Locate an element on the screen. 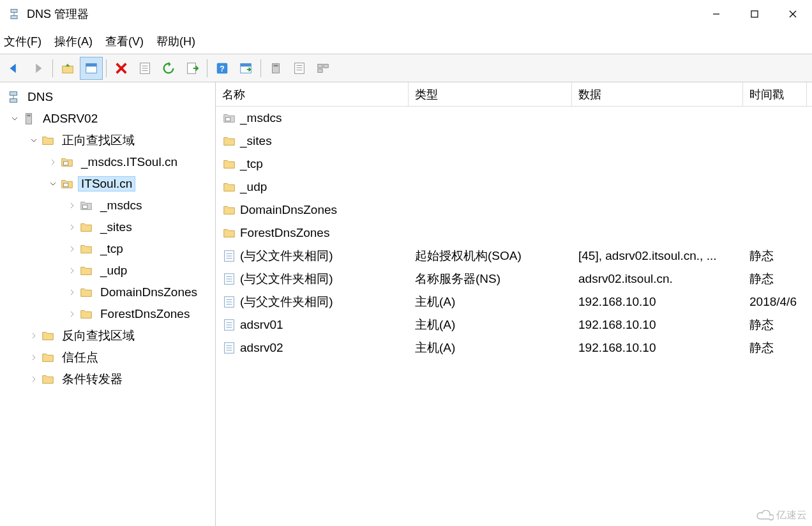 This screenshot has height=526, width=812. toolbar-detail-view is located at coordinates (323, 68).